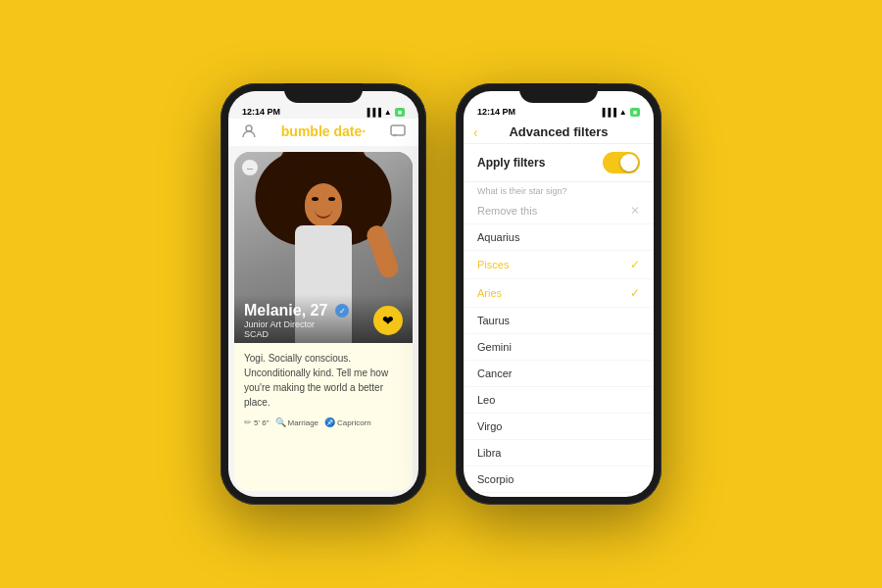  I want to click on notch, so click(323, 93).